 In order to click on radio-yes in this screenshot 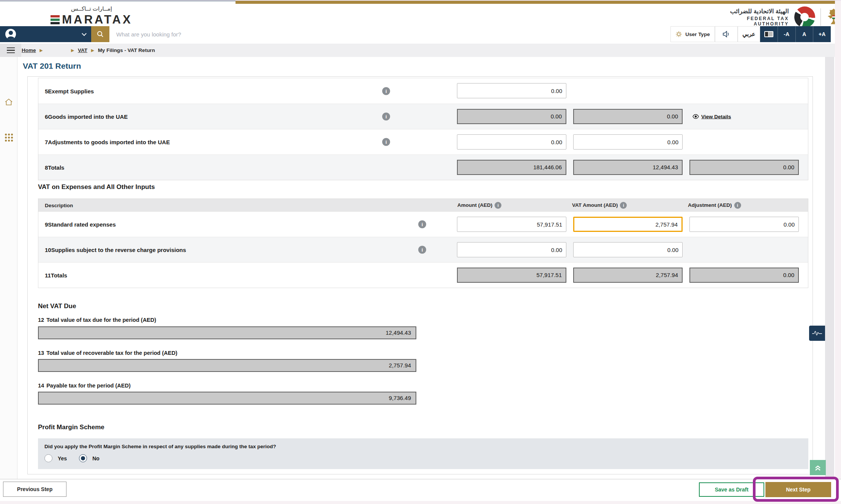, I will do `click(49, 458)`.